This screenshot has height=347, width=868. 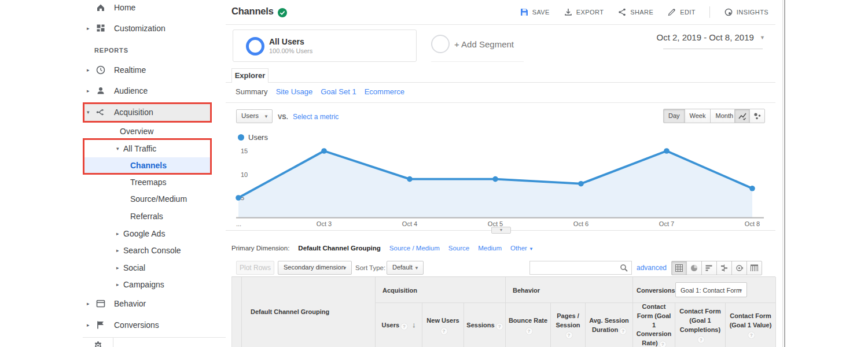 What do you see at coordinates (147, 182) in the screenshot?
I see `sidebar-item-treemaps: Treemaps` at bounding box center [147, 182].